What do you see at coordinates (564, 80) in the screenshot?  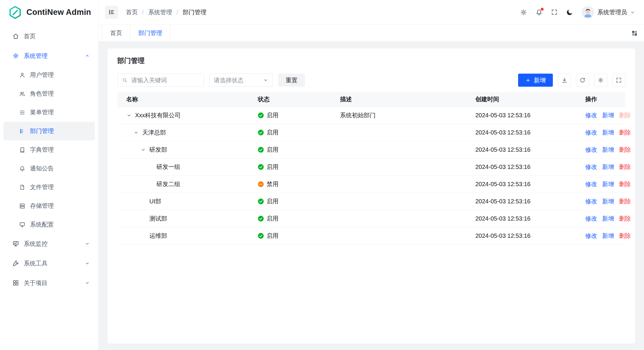 I see `export-button` at bounding box center [564, 80].